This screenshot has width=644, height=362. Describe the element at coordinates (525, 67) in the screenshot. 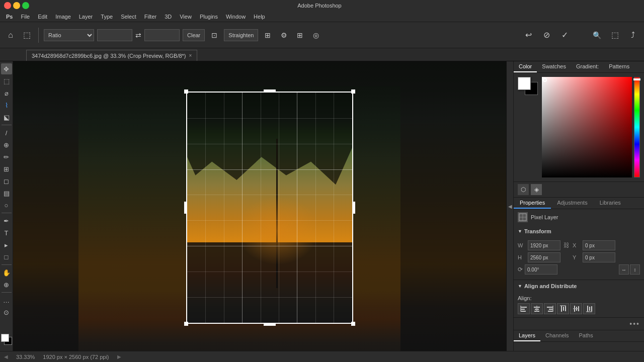

I see `tab-color: Color` at that location.